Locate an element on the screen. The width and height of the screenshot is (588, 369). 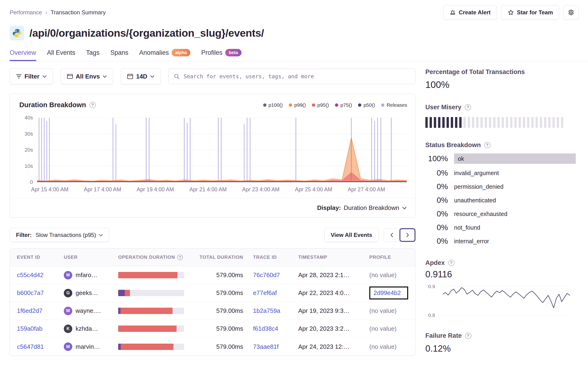
event-id-link: b600c7a7 is located at coordinates (40, 293).